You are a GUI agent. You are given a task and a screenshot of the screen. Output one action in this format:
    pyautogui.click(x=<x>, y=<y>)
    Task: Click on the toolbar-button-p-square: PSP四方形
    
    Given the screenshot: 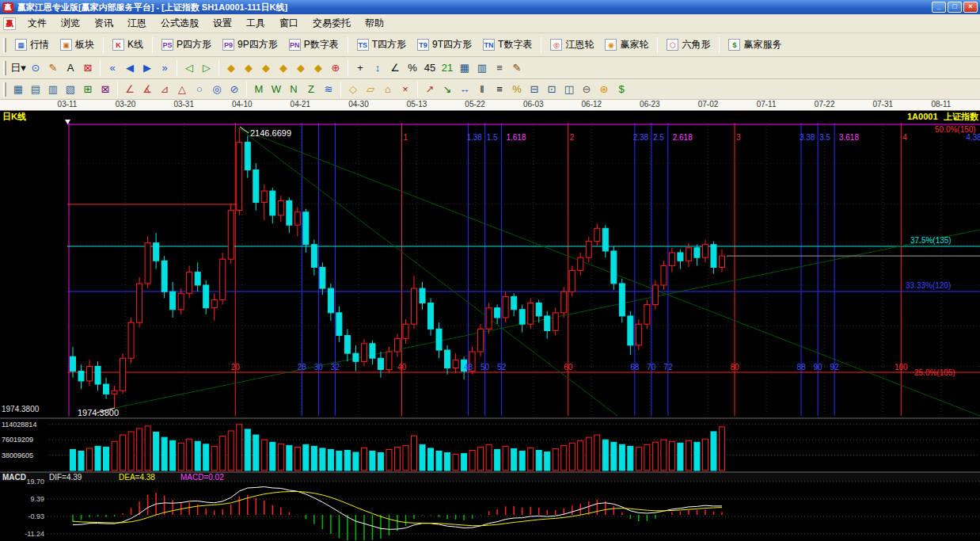 What is the action you would take?
    pyautogui.click(x=187, y=44)
    